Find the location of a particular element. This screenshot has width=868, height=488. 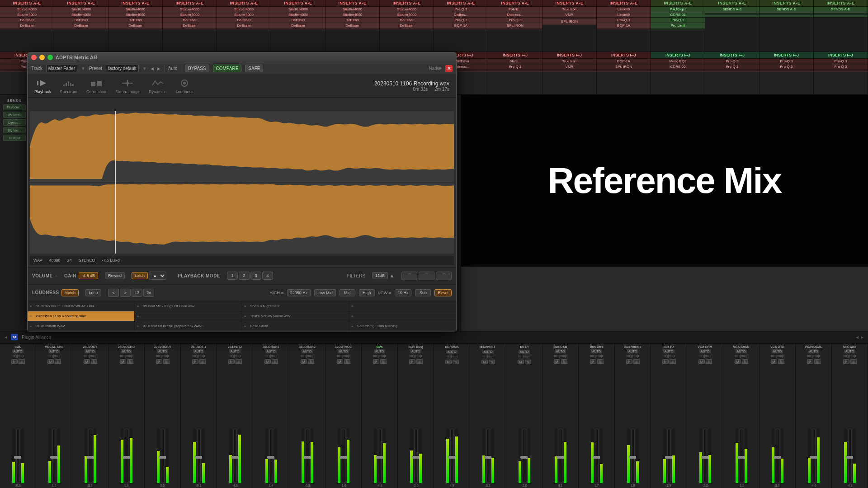

insert-slot-9-3: Pro-Q 3 is located at coordinates (461, 20).